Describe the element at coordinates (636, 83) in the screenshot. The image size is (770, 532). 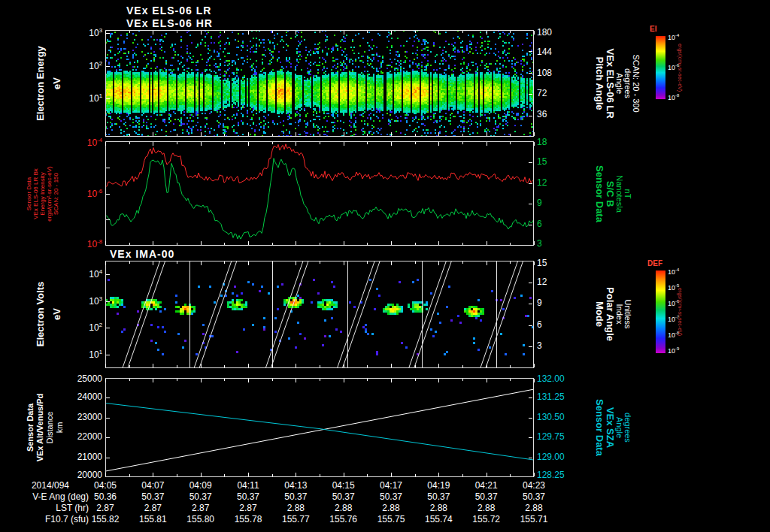
I see `axis-label-line: SCAN: 20 - 300` at that location.